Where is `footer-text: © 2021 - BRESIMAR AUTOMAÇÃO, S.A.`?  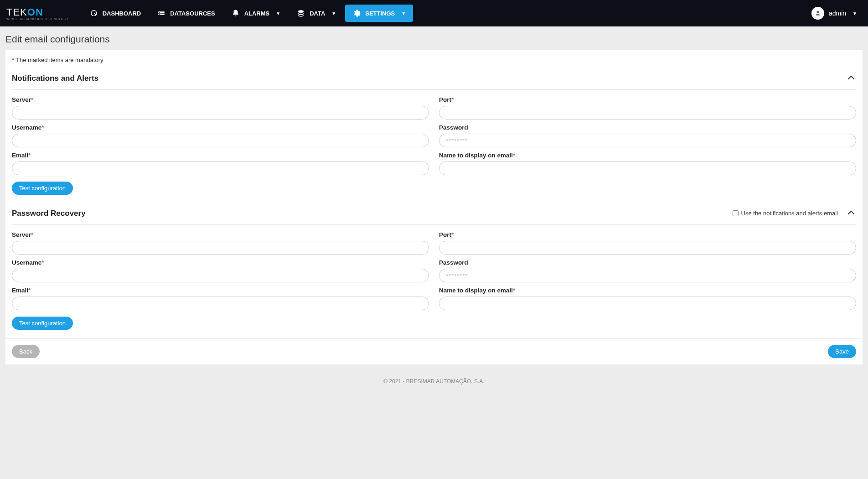
footer-text: © 2021 - BRESIMAR AUTOMAÇÃO, S.A. is located at coordinates (434, 382).